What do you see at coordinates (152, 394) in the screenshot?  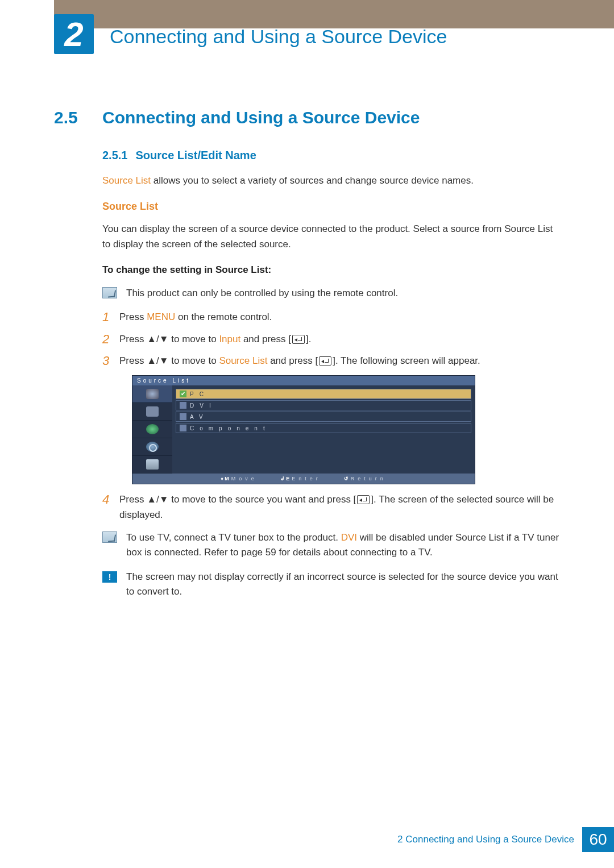 I see `osd-side-input-icon` at bounding box center [152, 394].